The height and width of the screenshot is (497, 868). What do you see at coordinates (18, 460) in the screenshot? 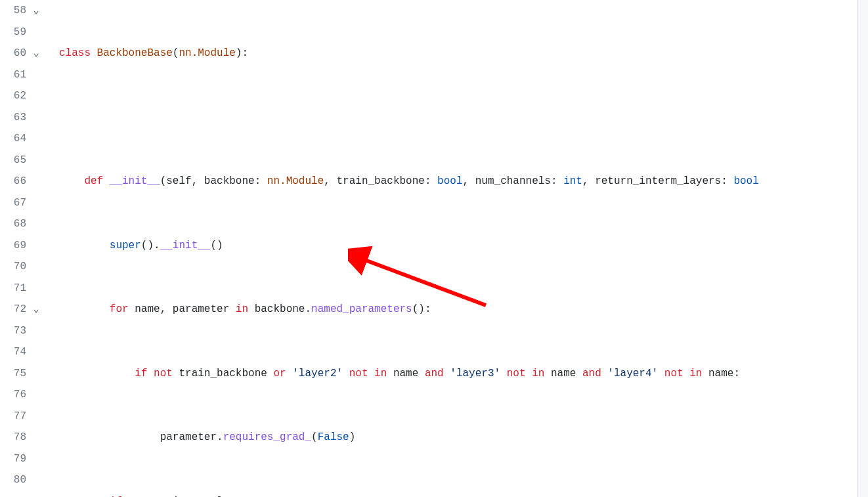
I see `line-number: 79` at bounding box center [18, 460].